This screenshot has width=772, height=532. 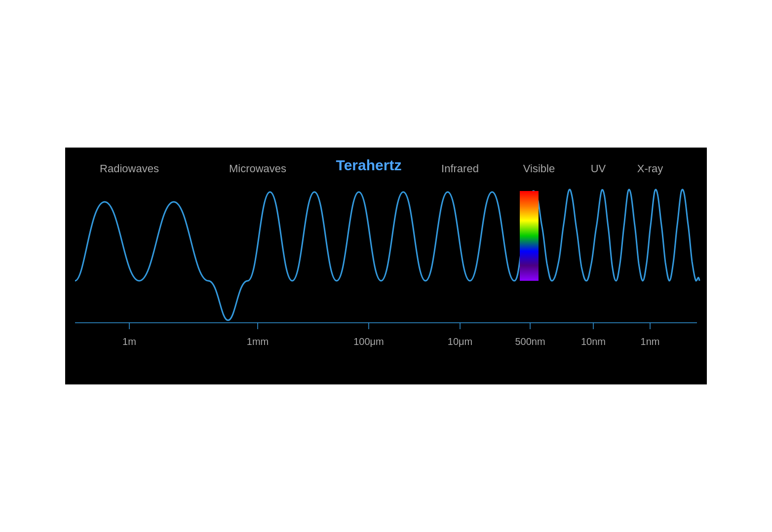 I want to click on scale-1mm: 1mm, so click(x=258, y=342).